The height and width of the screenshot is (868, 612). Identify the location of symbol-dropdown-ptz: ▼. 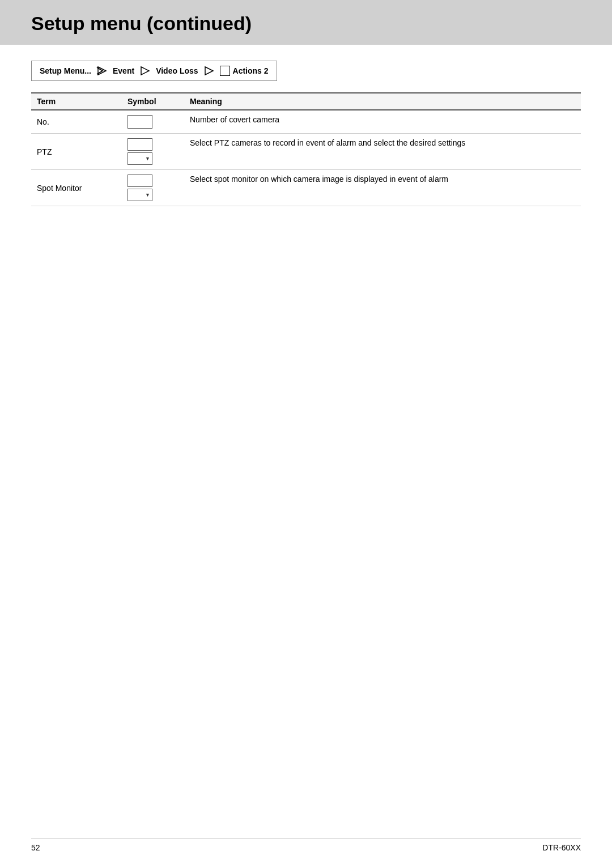
(153, 152).